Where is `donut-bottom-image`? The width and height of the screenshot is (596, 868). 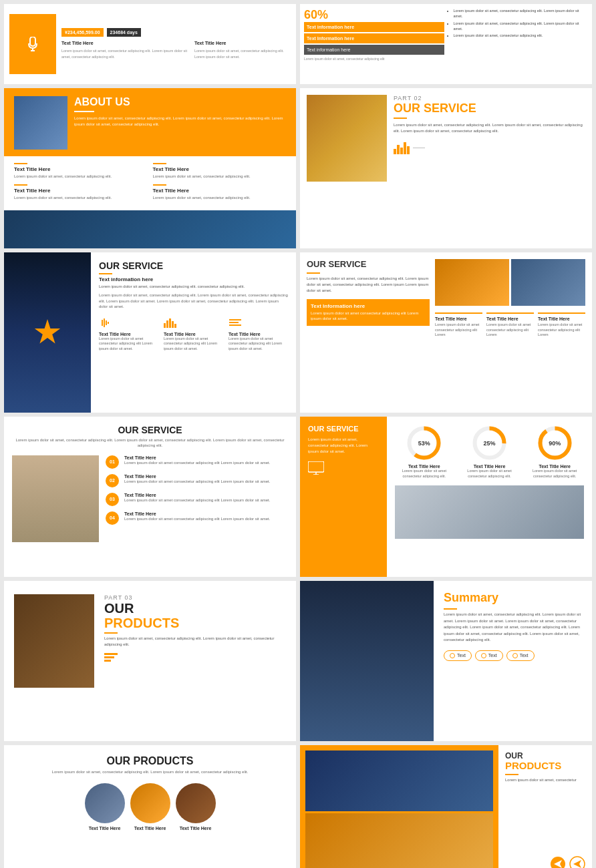 donut-bottom-image is located at coordinates (489, 512).